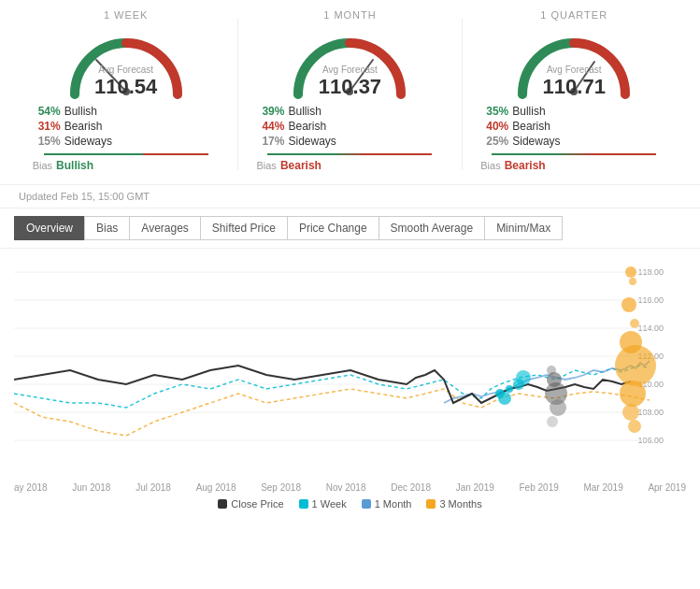 Image resolution: width=700 pixels, height=589 pixels. I want to click on stats-1month: 39% Bullish 44% Bearish 17% Sideways Bia…, so click(350, 139).